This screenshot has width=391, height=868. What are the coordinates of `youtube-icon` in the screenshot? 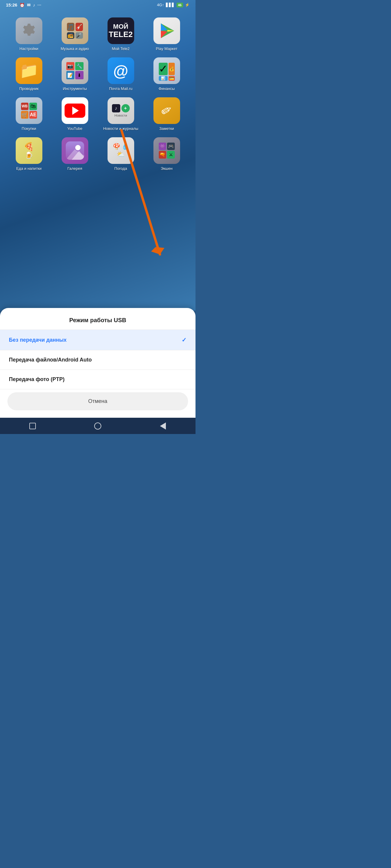 It's located at (75, 111).